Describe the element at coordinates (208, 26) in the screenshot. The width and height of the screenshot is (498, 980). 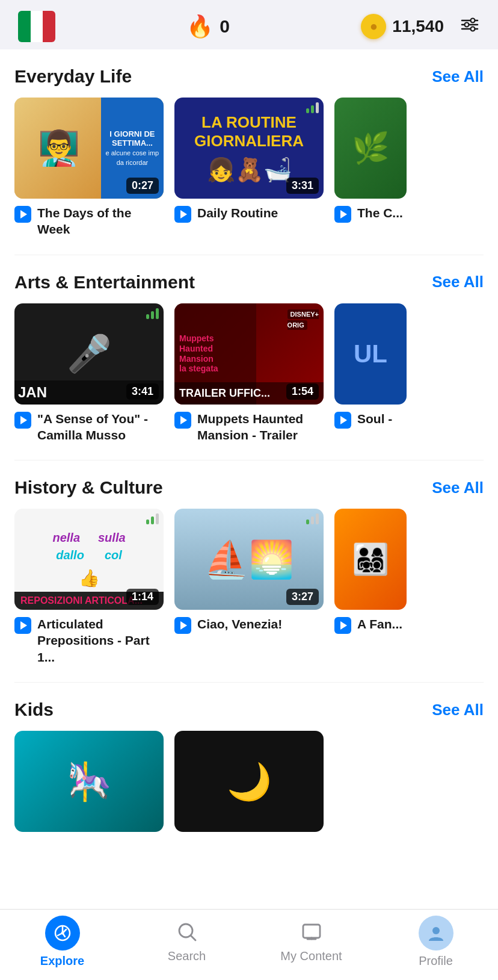
I see `streak-area: 🔥 0` at that location.